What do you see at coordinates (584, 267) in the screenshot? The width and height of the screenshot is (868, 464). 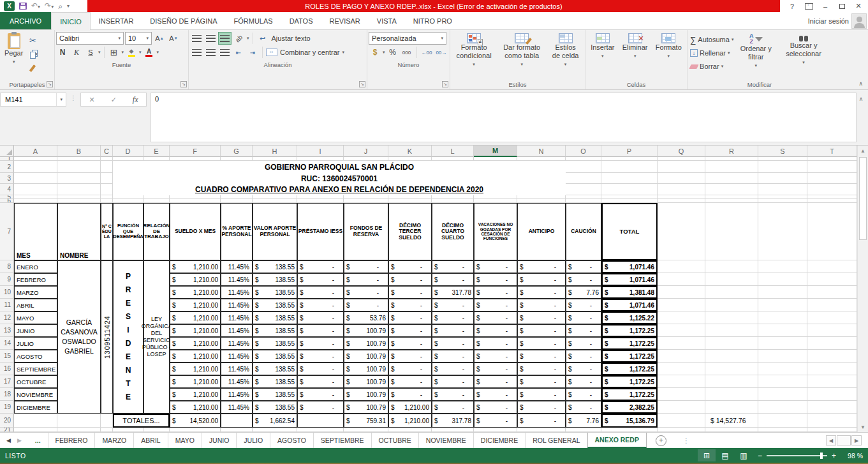 I see `cell-O8: $-` at bounding box center [584, 267].